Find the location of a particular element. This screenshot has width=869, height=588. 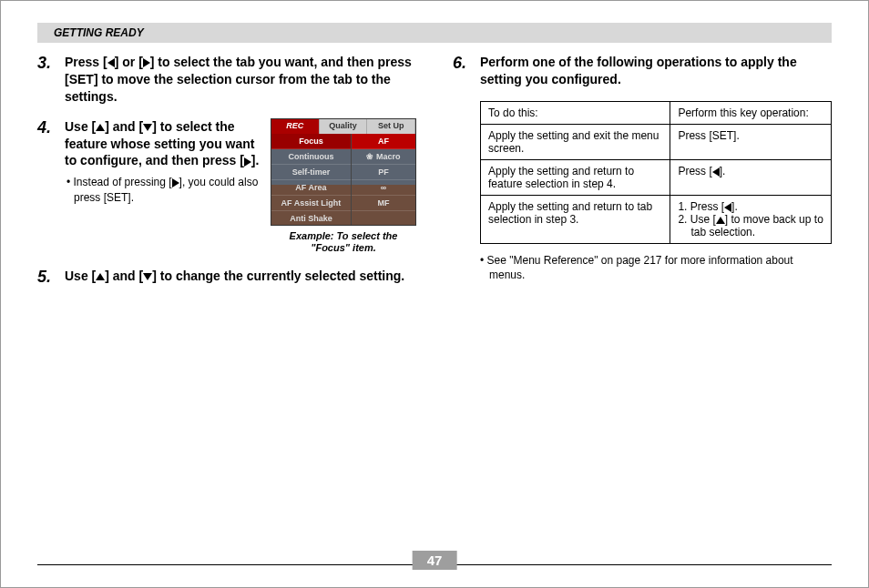

menu-option: AF is located at coordinates (383, 142).